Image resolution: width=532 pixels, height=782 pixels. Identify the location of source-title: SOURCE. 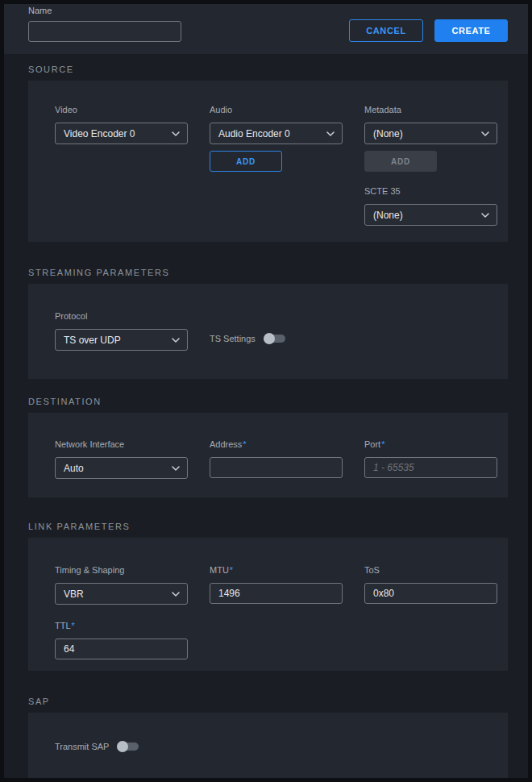
(268, 69).